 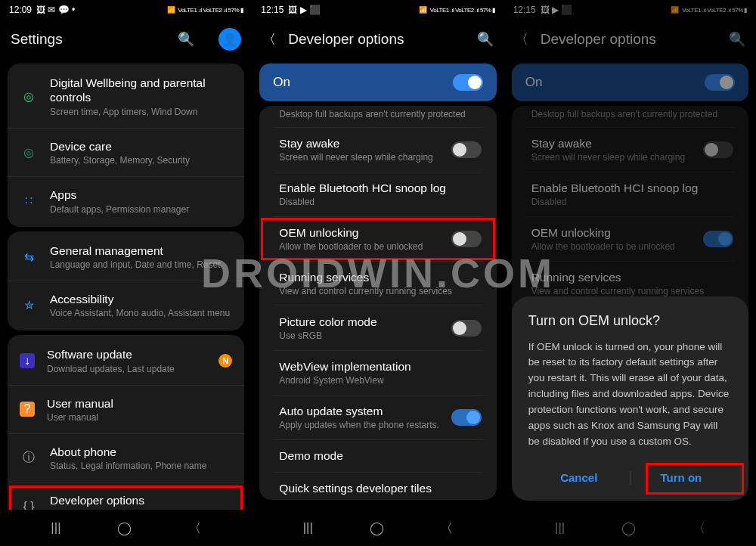 What do you see at coordinates (125, 496) in the screenshot?
I see `row-developer-options: { } Developer options Developer options` at bounding box center [125, 496].